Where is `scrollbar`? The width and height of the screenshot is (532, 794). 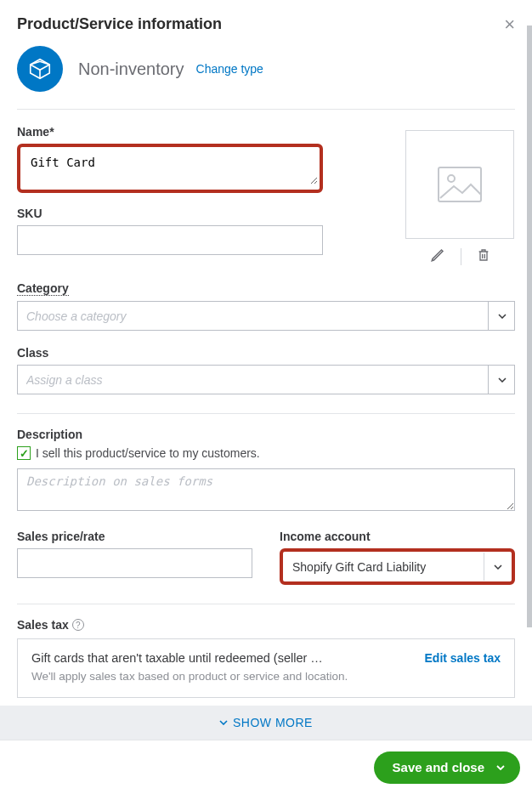
scrollbar is located at coordinates (529, 326).